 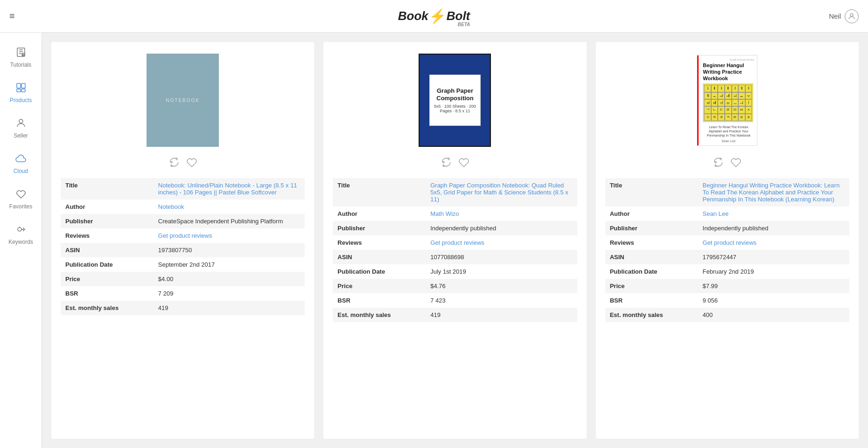 What do you see at coordinates (379, 257) in the screenshot?
I see `asin-label-2: ASIN` at bounding box center [379, 257].